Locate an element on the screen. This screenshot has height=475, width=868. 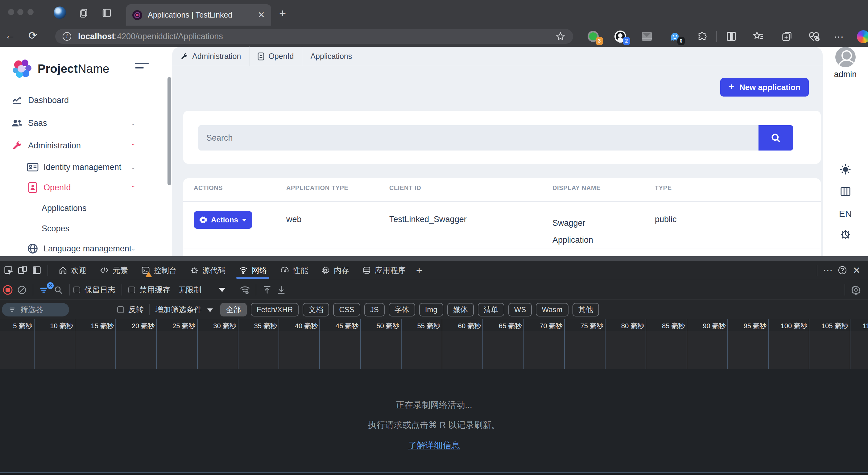
browser-menu-icon: … is located at coordinates (840, 34).